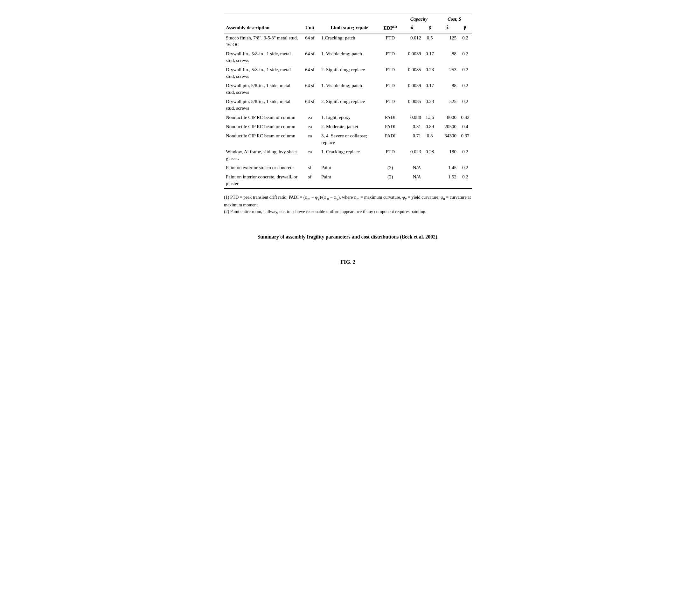 Image resolution: width=696 pixels, height=616 pixels. Describe the element at coordinates (262, 41) in the screenshot. I see `cell-assembly: Stucco finish, 7/8", 3-5/8" metal stud, …` at that location.